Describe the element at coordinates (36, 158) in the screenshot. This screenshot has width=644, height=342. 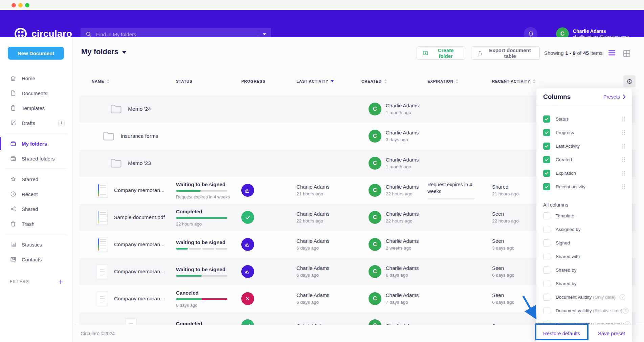
I see `sidebar-item-shared-folders: Shared folders` at that location.